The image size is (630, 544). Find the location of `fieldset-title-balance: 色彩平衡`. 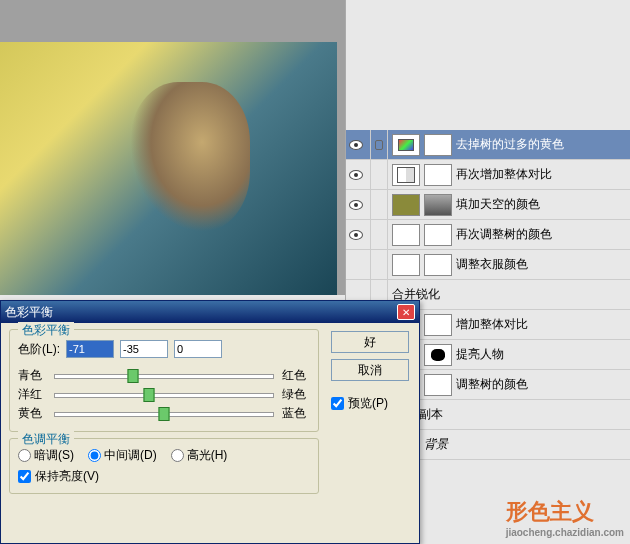

fieldset-title-balance: 色彩平衡 is located at coordinates (46, 330).